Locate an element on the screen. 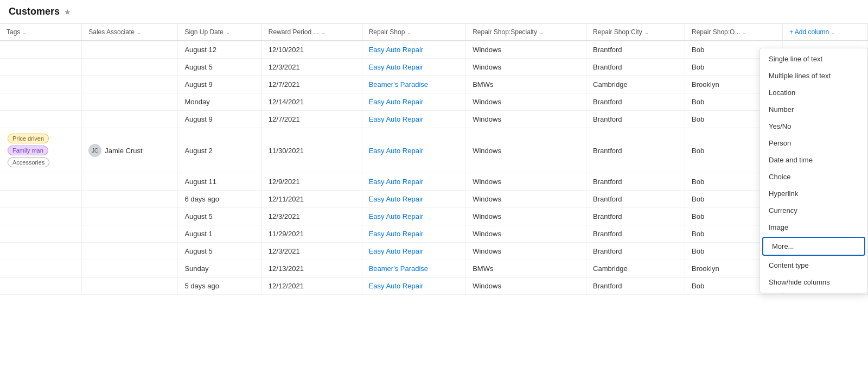 The height and width of the screenshot is (372, 868). table-row: August 1112/9/2021Easy Auto RepairWindow… is located at coordinates (434, 182).